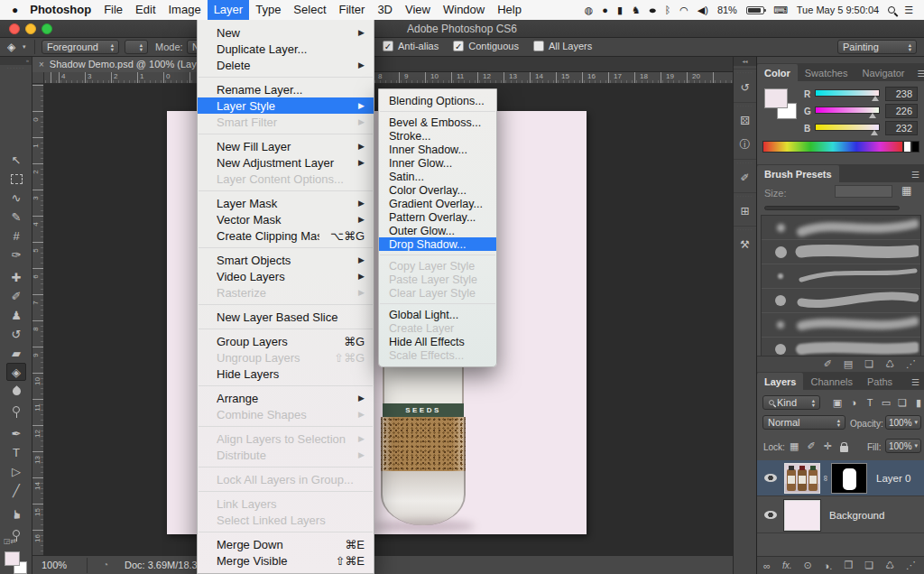 The width and height of the screenshot is (924, 574). Describe the element at coordinates (848, 365) in the screenshot. I see `open-preset-manager-icon: ▤` at that location.